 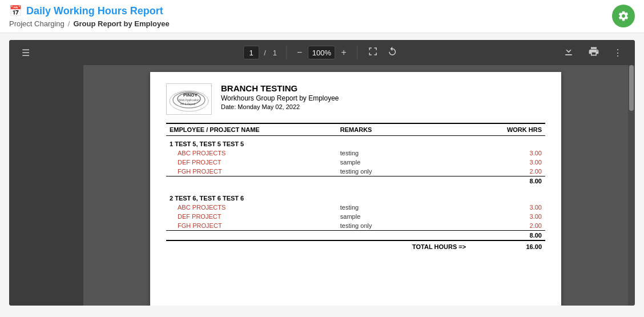 I want to click on breadcrumb: Project Charging / Group Report by Emplo…, so click(x=89, y=24).